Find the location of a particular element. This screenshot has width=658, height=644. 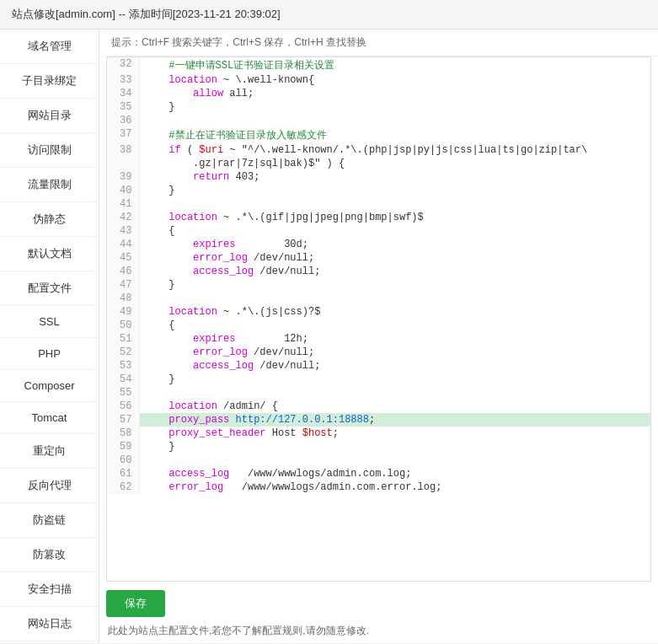

sidebar-item-反向代理: 反向代理 is located at coordinates (49, 486).